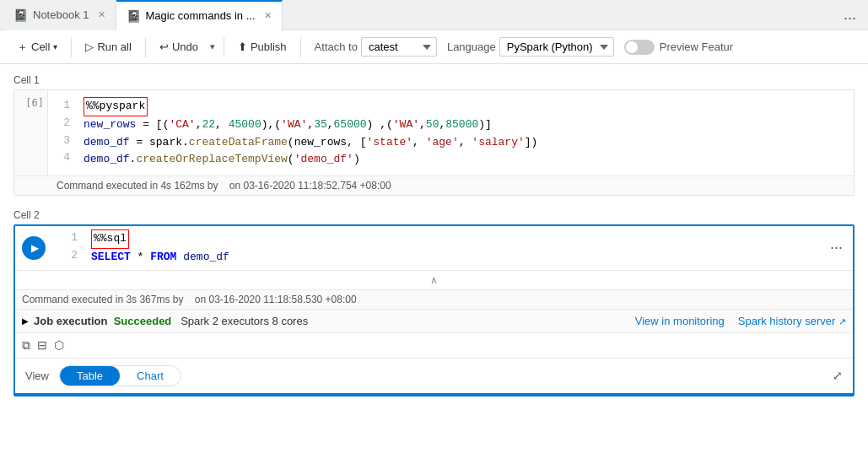 The image size is (868, 464). What do you see at coordinates (108, 47) in the screenshot?
I see `run-all-button: ▷ Run all` at bounding box center [108, 47].